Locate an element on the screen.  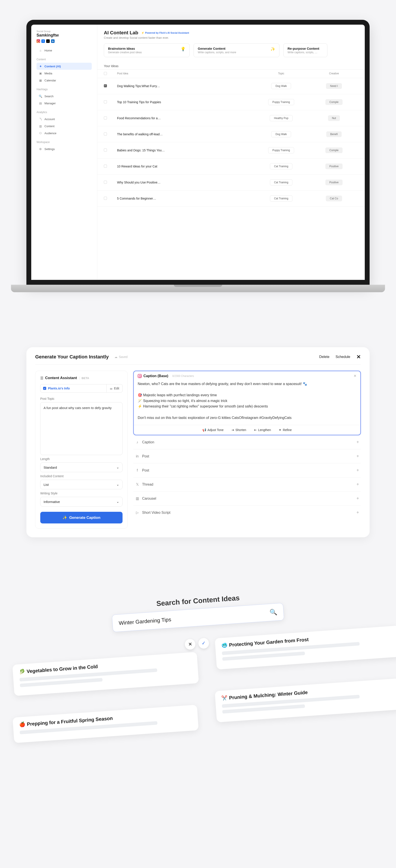
table-row: Dog Walking Tips:What Furry…Dog WalkNeed… is located at coordinates (231, 86).